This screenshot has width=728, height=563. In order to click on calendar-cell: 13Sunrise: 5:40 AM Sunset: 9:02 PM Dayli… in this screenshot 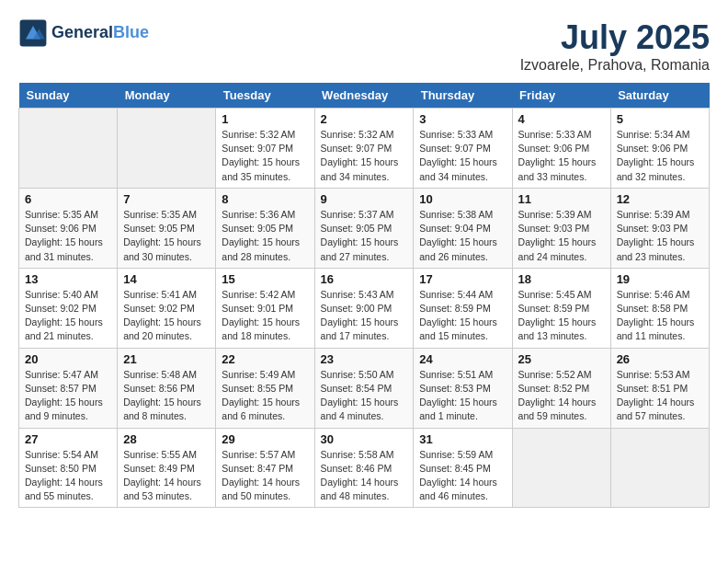, I will do `click(68, 307)`.